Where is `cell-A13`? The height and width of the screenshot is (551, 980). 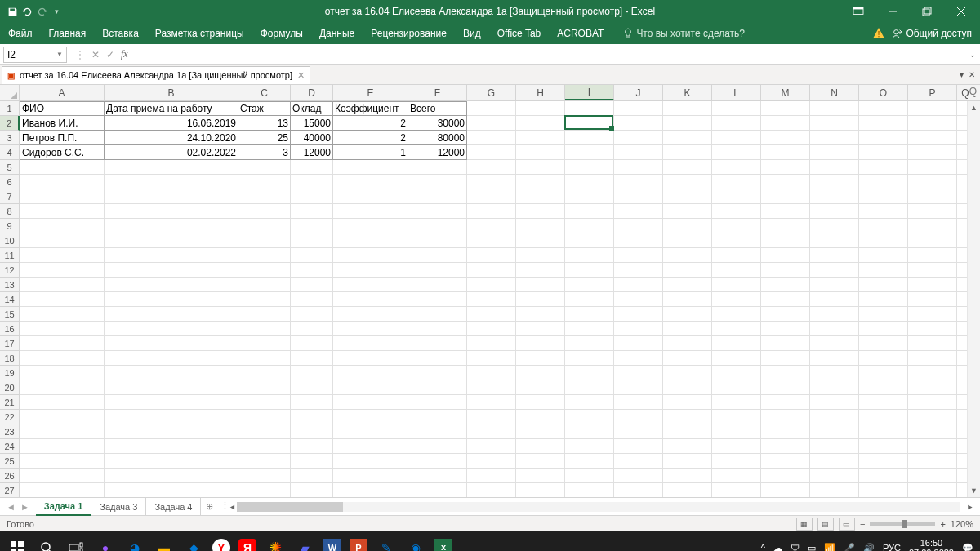
cell-A13 is located at coordinates (62, 285).